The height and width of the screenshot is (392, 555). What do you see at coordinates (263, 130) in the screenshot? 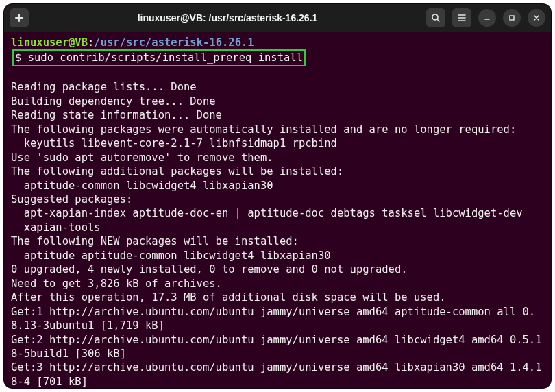
I see `output-line: The following packages were automaticall…` at bounding box center [263, 130].